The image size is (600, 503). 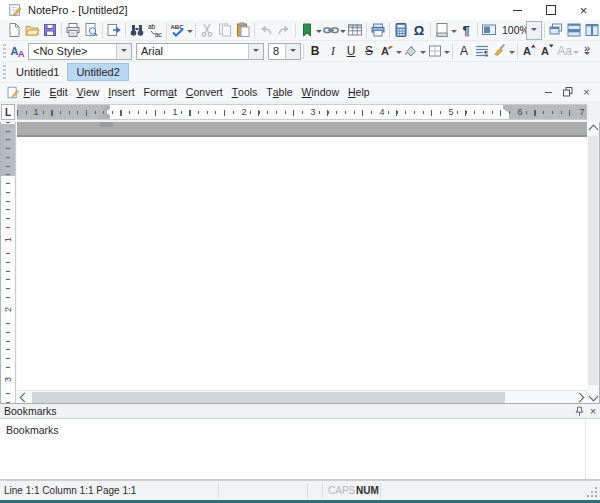 I want to click on new-document-button, so click(x=14, y=30).